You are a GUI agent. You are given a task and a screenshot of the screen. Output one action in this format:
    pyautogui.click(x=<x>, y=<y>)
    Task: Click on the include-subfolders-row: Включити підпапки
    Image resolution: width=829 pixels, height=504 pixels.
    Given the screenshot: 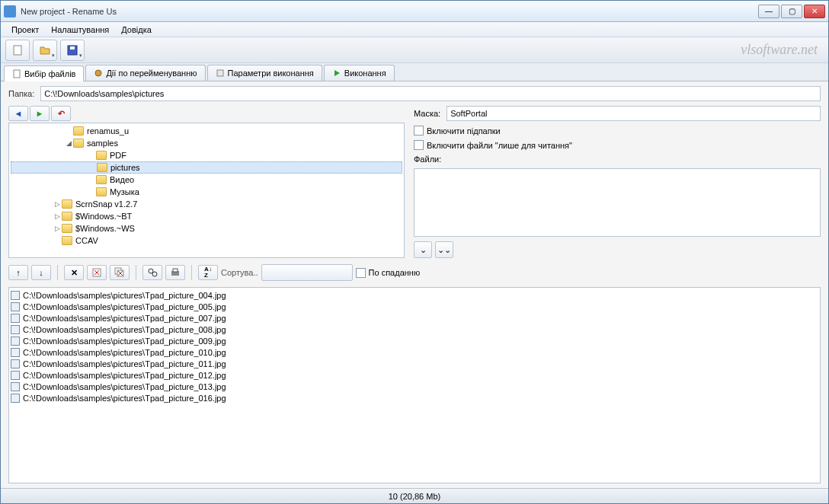 What is the action you would take?
    pyautogui.click(x=617, y=131)
    